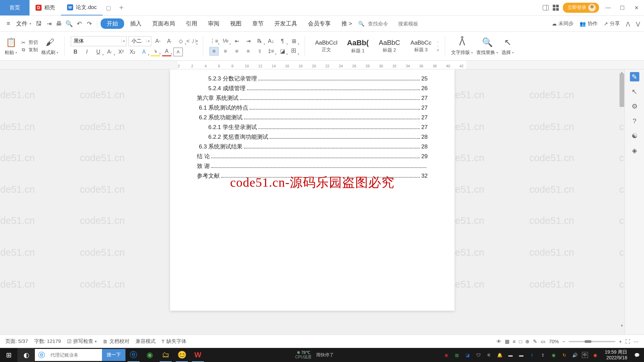  What do you see at coordinates (182, 355) in the screenshot?
I see `app-chat: 😊` at bounding box center [182, 355].